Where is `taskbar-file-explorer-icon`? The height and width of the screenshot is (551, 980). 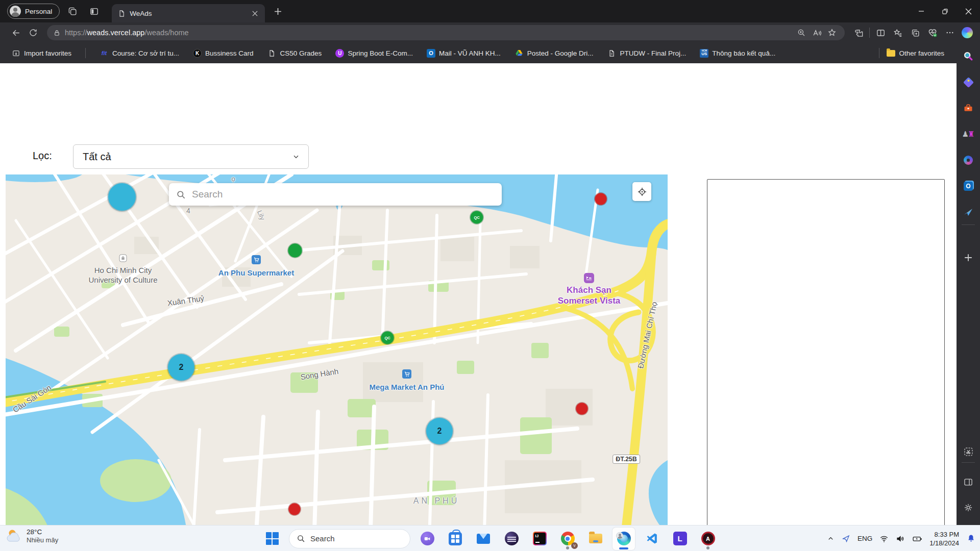 taskbar-file-explorer-icon is located at coordinates (596, 539).